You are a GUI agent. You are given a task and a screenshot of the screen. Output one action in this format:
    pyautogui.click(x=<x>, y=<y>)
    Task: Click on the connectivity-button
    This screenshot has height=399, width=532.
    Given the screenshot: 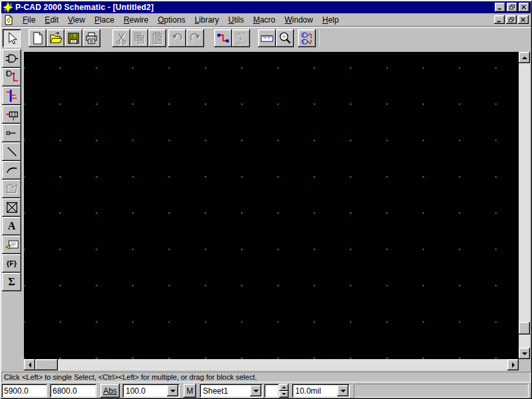 What is the action you would take?
    pyautogui.click(x=307, y=39)
    